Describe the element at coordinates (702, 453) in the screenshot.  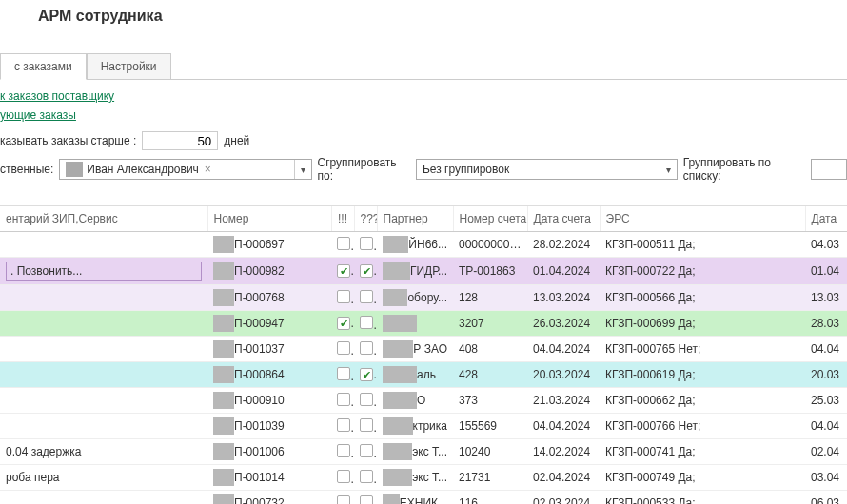
I see `cell-ers: КГЗП-000741 Да;` at that location.